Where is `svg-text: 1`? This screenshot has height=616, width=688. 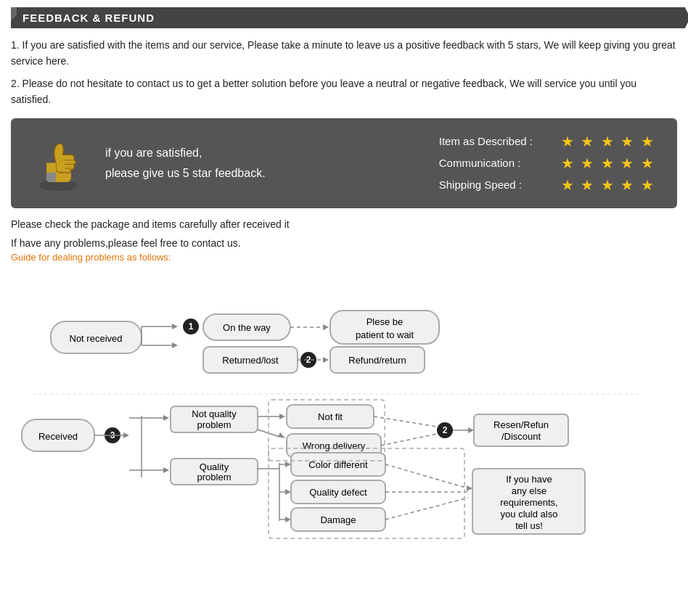
svg-text: 1 is located at coordinates (192, 327).